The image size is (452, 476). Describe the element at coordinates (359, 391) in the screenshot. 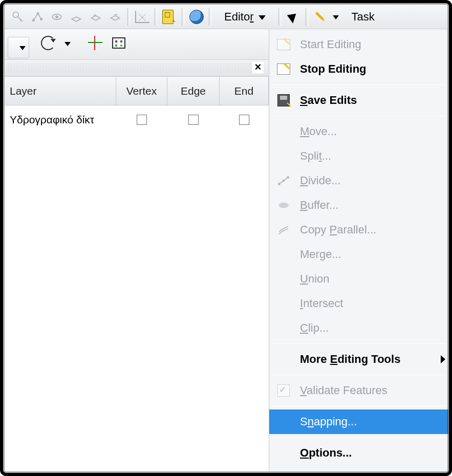

I see `menu-validate-features: Validate Features` at that location.